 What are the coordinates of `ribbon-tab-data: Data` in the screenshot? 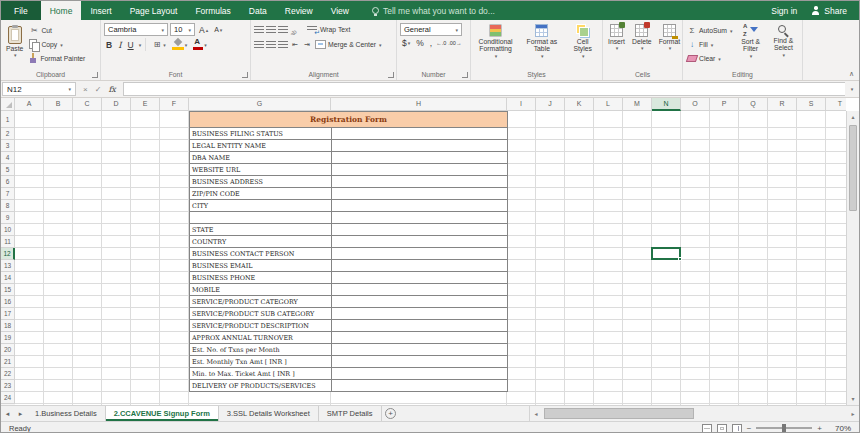 It's located at (258, 10).